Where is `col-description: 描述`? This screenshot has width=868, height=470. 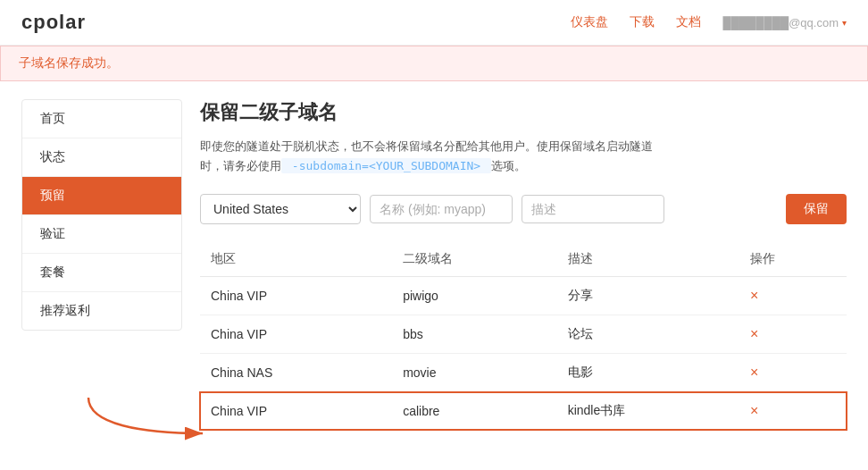 col-description: 描述 is located at coordinates (648, 259).